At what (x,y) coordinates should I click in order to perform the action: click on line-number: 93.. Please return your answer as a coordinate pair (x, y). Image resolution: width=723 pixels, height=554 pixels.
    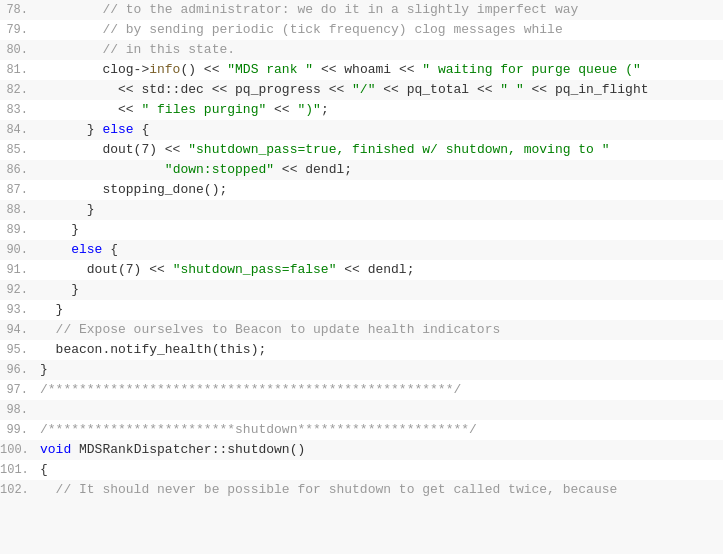
    Looking at the image, I should click on (18, 310).